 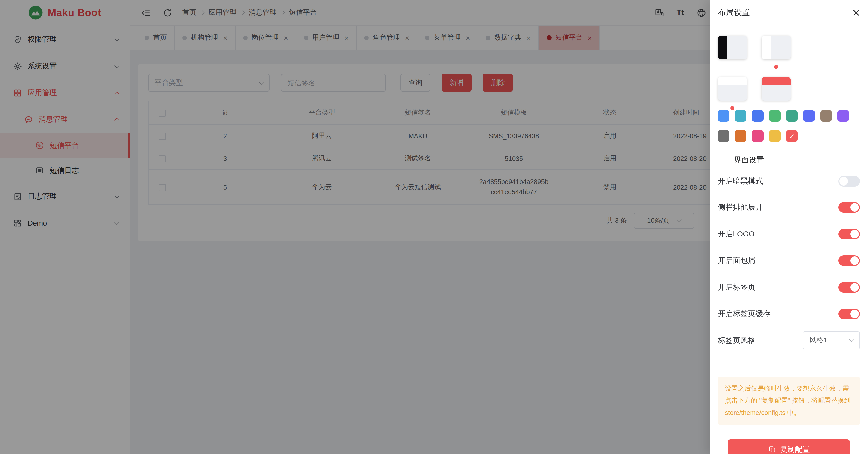 I want to click on section-divider: 界面设置, so click(x=789, y=160).